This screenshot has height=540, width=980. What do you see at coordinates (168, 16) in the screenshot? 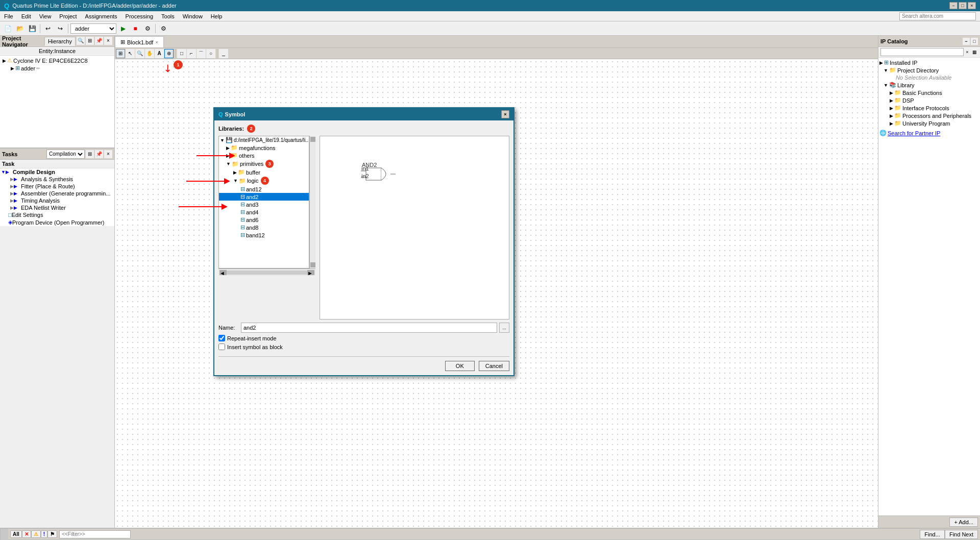
I see `menu-tools: Tools` at bounding box center [168, 16].